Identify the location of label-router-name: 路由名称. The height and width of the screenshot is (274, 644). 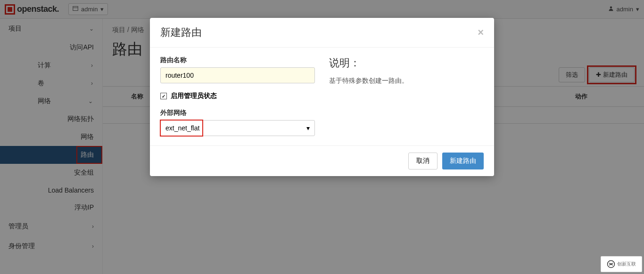
(238, 60).